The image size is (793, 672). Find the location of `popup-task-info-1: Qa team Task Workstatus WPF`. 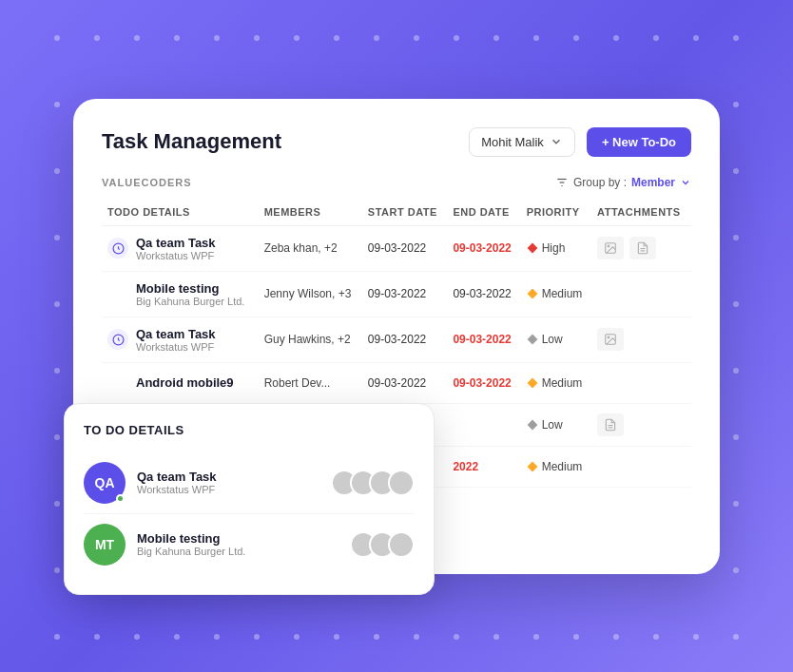

popup-task-info-1: Qa team Task Workstatus WPF is located at coordinates (177, 483).